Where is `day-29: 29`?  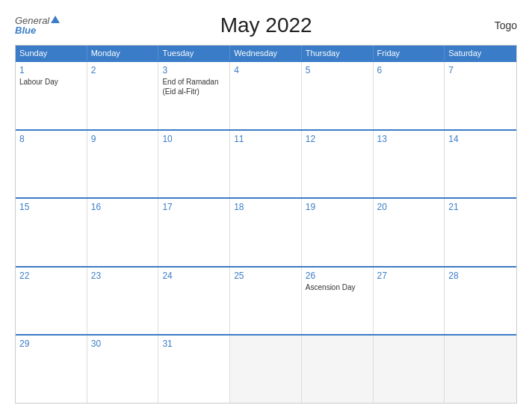 day-29: 29 is located at coordinates (52, 369).